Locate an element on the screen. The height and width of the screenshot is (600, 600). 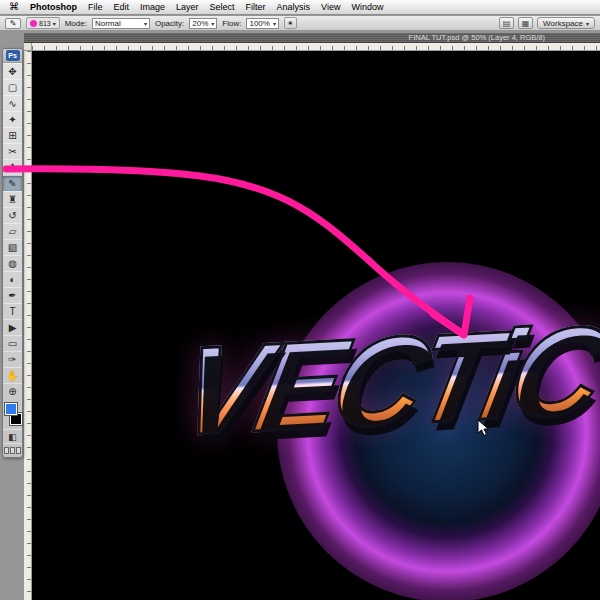
blur-tool: ◍ is located at coordinates (12, 263).